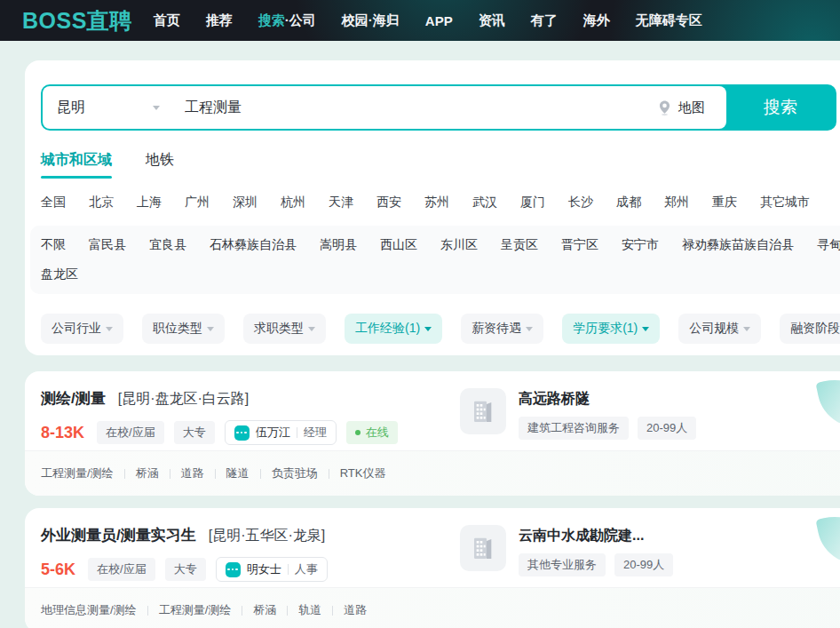 This screenshot has width=840, height=628. What do you see at coordinates (119, 535) in the screenshot?
I see `job-title: 外业测量员/测量实习生` at bounding box center [119, 535].